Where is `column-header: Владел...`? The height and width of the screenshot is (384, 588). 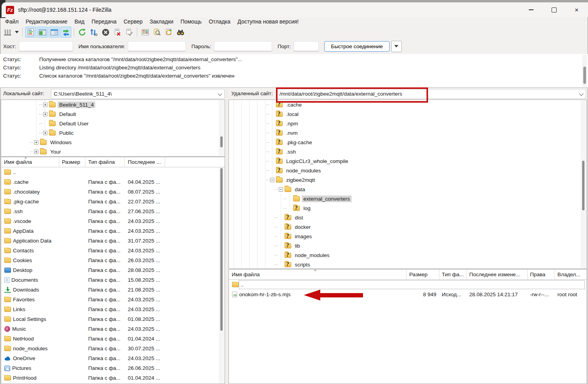
column-header: Владел... is located at coordinates (571, 274).